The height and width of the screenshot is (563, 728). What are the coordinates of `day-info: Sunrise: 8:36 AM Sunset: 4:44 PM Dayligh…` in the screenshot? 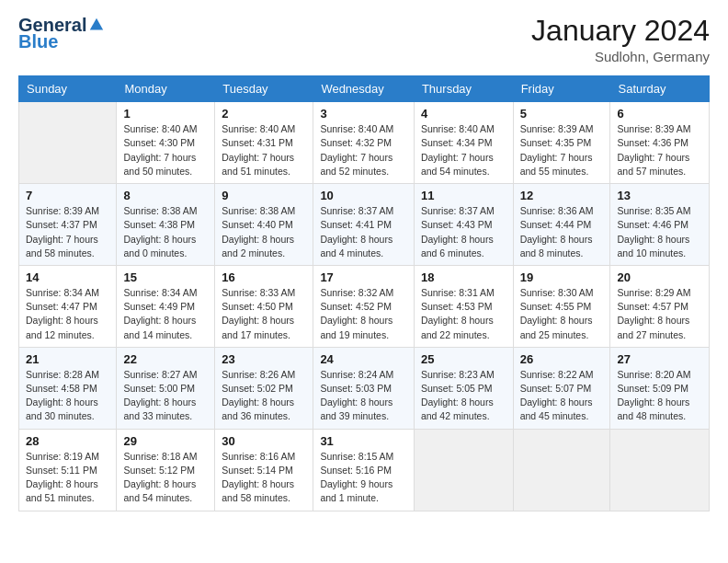 It's located at (563, 232).